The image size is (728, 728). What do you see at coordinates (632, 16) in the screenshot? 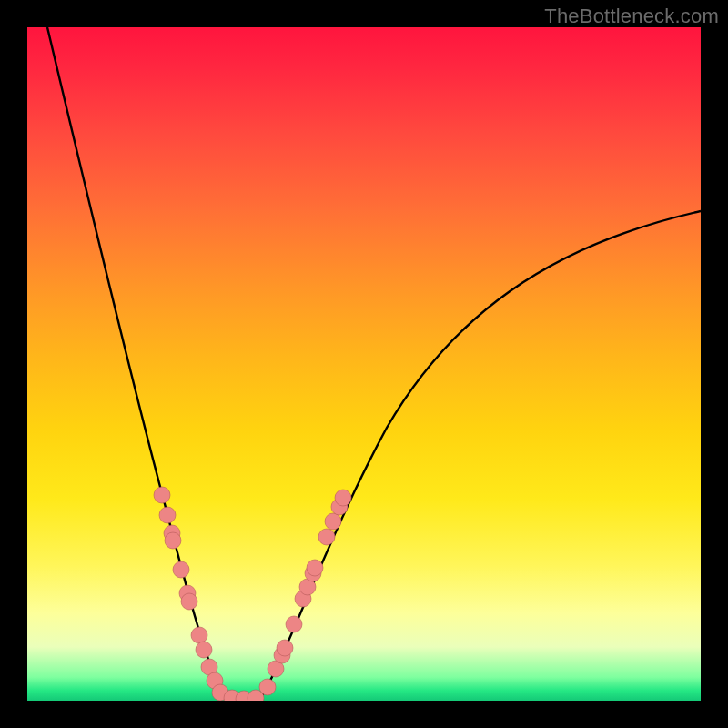
I see `watermark-text: TheBottleneck.com` at bounding box center [632, 16].